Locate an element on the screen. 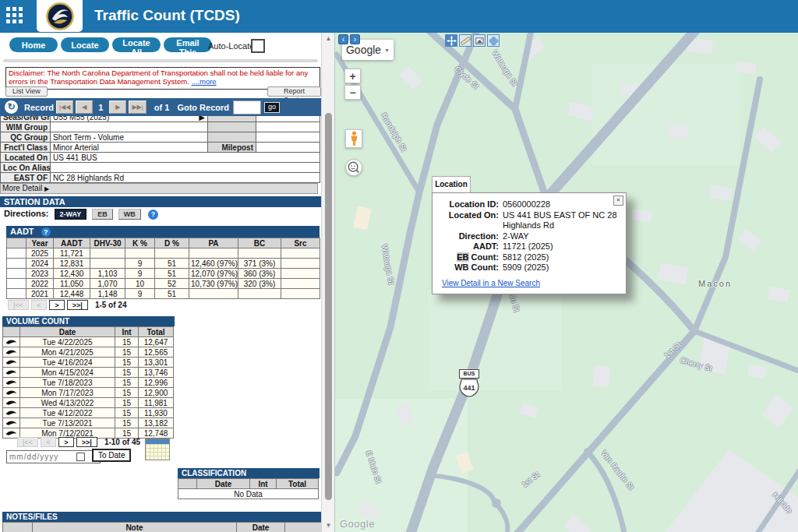  street-view-face-button is located at coordinates (354, 167).